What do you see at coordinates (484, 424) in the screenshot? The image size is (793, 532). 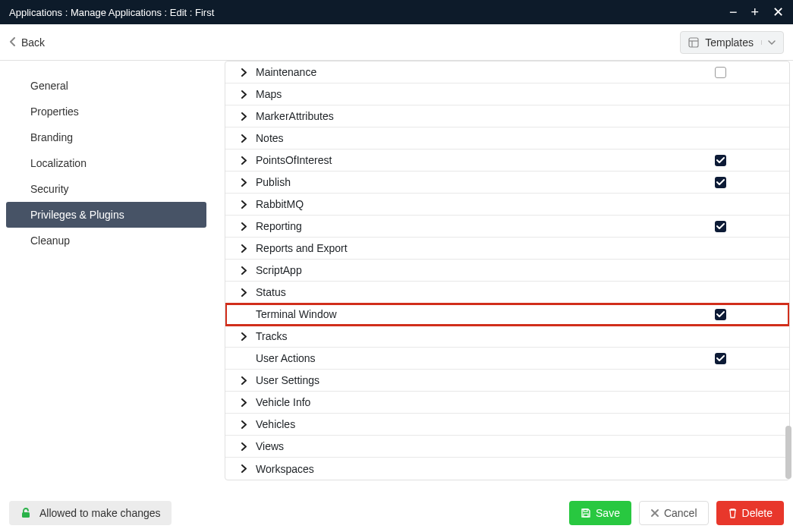 I see `privilege-label: Vehicles` at bounding box center [484, 424].